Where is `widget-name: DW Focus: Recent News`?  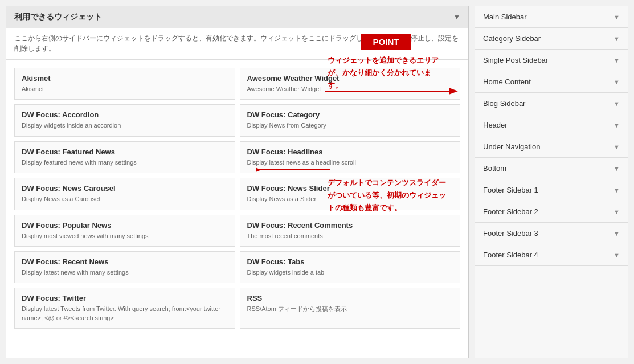 widget-name: DW Focus: Recent News is located at coordinates (125, 262).